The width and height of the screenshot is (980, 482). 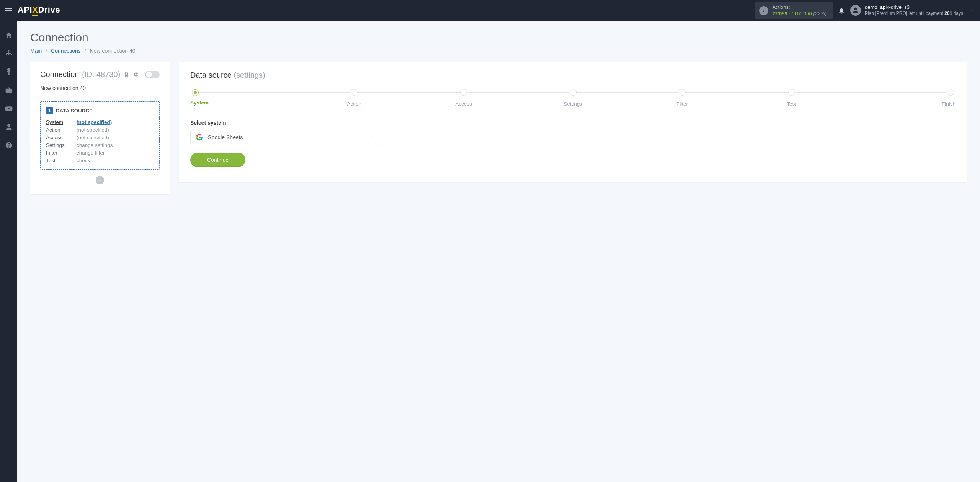 What do you see at coordinates (9, 54) in the screenshot?
I see `nav-connections` at bounding box center [9, 54].